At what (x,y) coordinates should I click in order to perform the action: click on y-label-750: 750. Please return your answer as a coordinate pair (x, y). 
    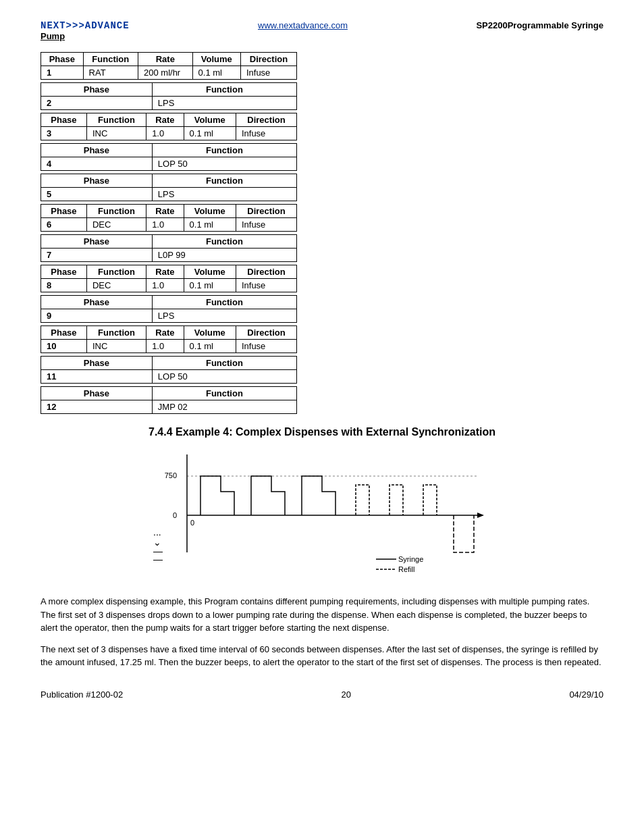
    Looking at the image, I should click on (171, 475).